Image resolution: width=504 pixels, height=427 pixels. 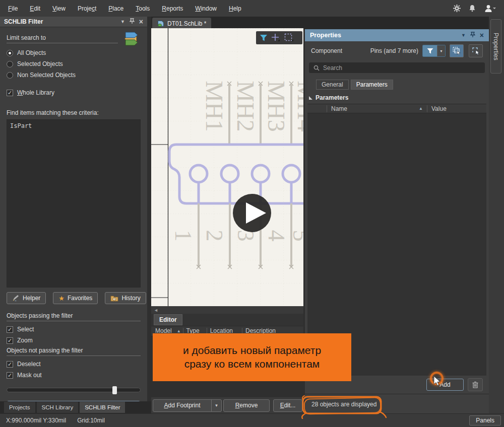 What do you see at coordinates (181, 23) in the screenshot?
I see `document-tab: DT01.SchLib *` at bounding box center [181, 23].